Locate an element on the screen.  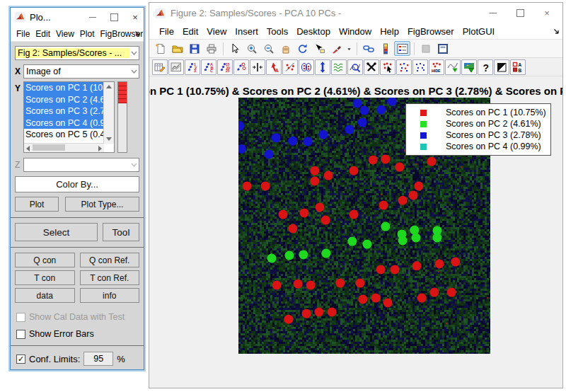
plotgui-titlebar: Plo... × is located at coordinates (77, 17).